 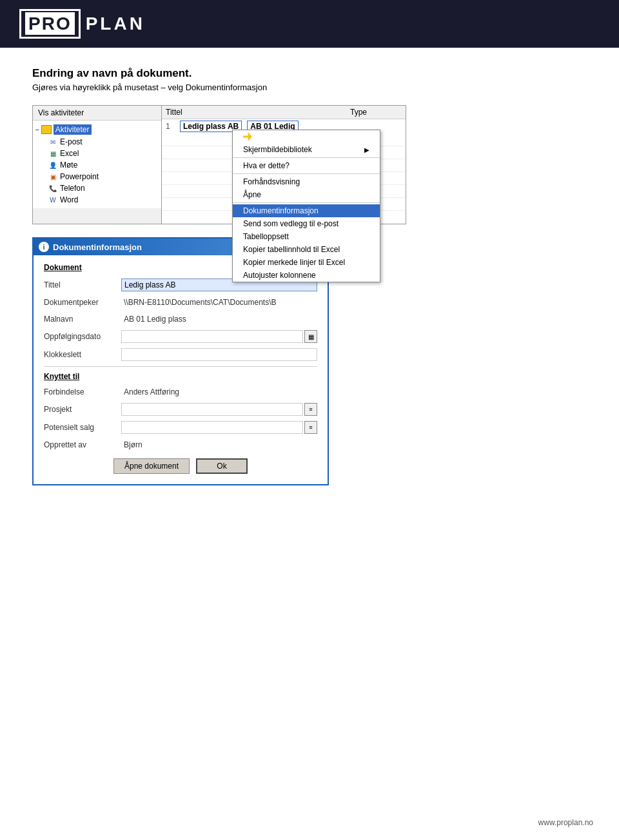 What do you see at coordinates (306, 262) in the screenshot?
I see `context-menu-item-kopier2: Kopier merkede linjer til Excel` at bounding box center [306, 262].